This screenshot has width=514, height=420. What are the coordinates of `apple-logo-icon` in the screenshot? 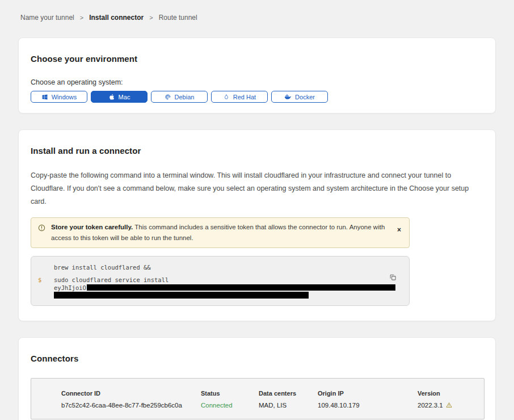 It's located at (112, 97).